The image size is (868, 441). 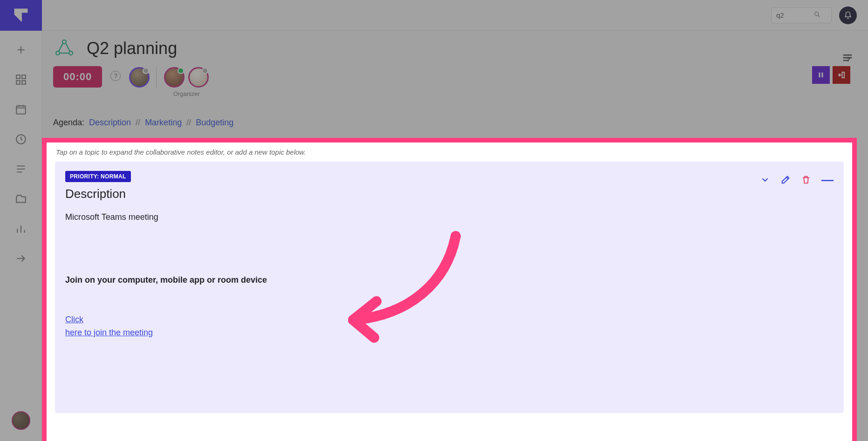 I want to click on bars-icon, so click(x=21, y=229).